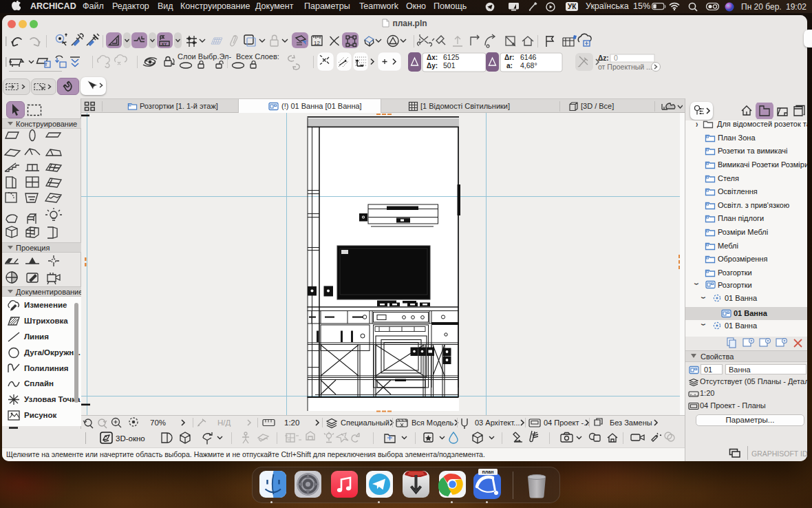 Image resolution: width=812 pixels, height=508 pixels. I want to click on svg-text: Вся Модель, so click(433, 423).